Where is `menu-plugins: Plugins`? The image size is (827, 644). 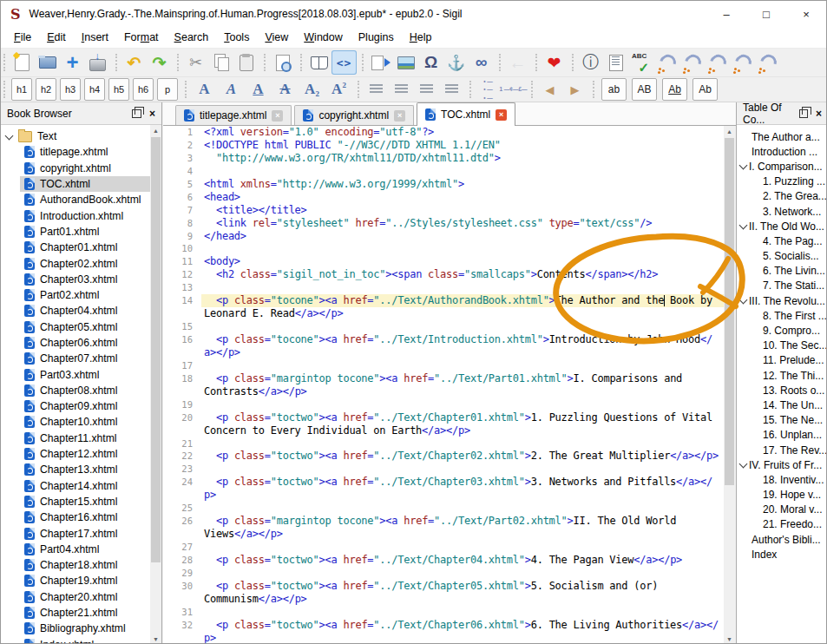
menu-plugins: Plugins is located at coordinates (377, 37).